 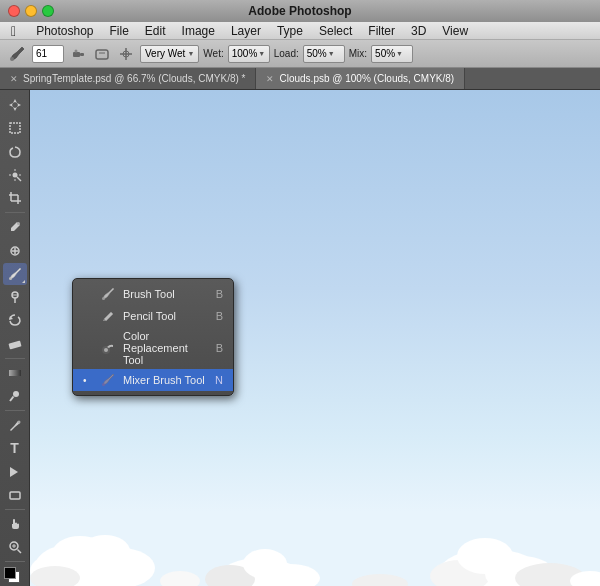 I want to click on mix-value-box: 50% ▼, so click(x=392, y=54).